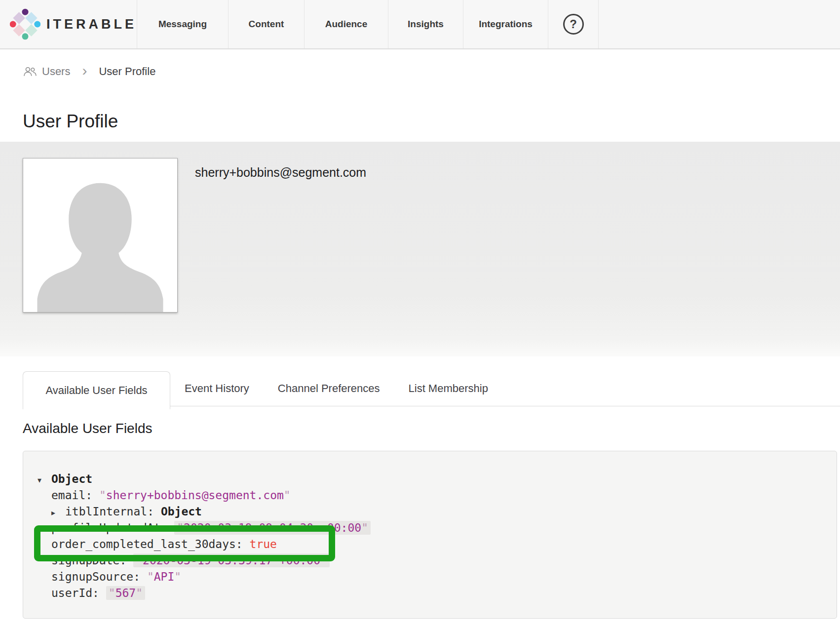 This screenshot has height=630, width=840. Describe the element at coordinates (573, 24) in the screenshot. I see `help-menu: ?` at that location.